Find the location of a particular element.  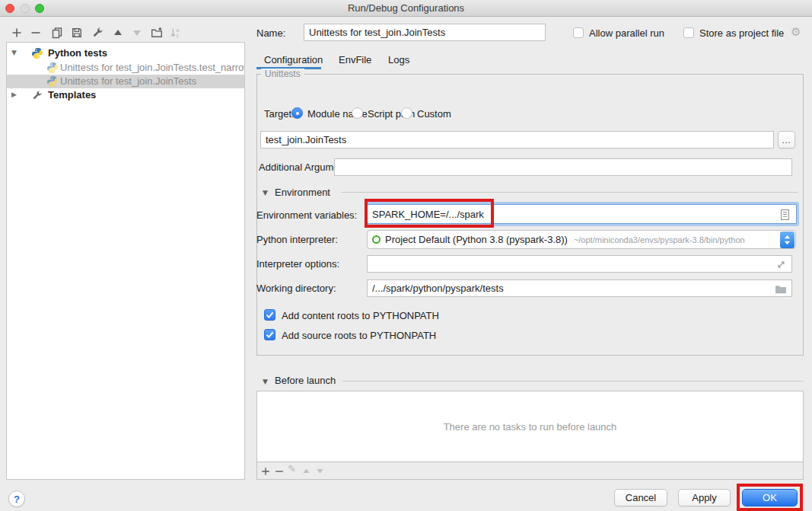

radio-script-path is located at coordinates (358, 113).